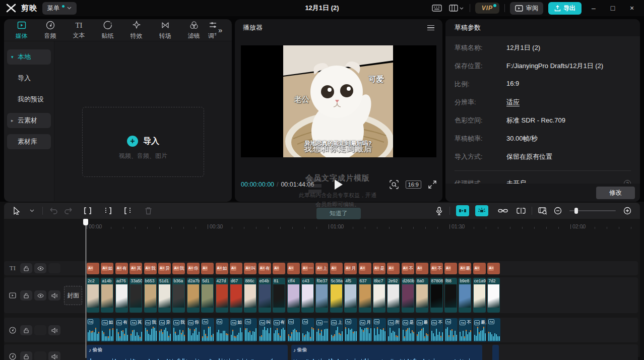 This screenshot has height=360, width=644. Describe the element at coordinates (436, 295) in the screenshot. I see `video-clip: 87808` at that location.